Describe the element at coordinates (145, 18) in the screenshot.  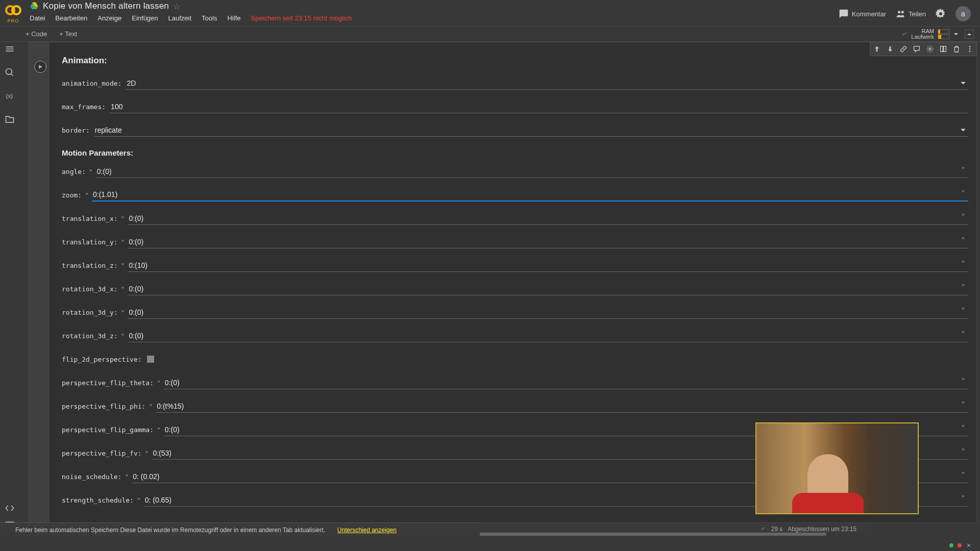
I see `menu-einfugen: Einfügen` at that location.